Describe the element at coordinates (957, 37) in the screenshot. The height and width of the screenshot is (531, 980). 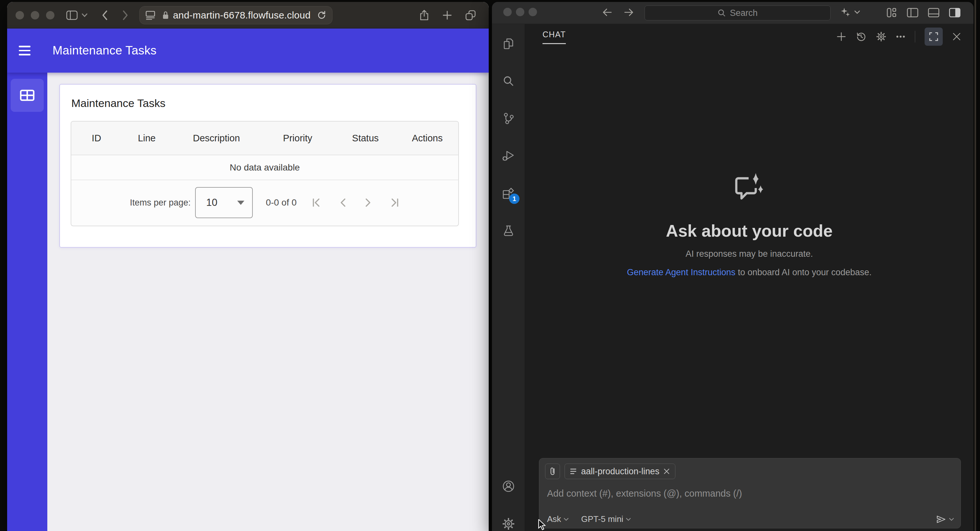
I see `close-panel-icon` at that location.